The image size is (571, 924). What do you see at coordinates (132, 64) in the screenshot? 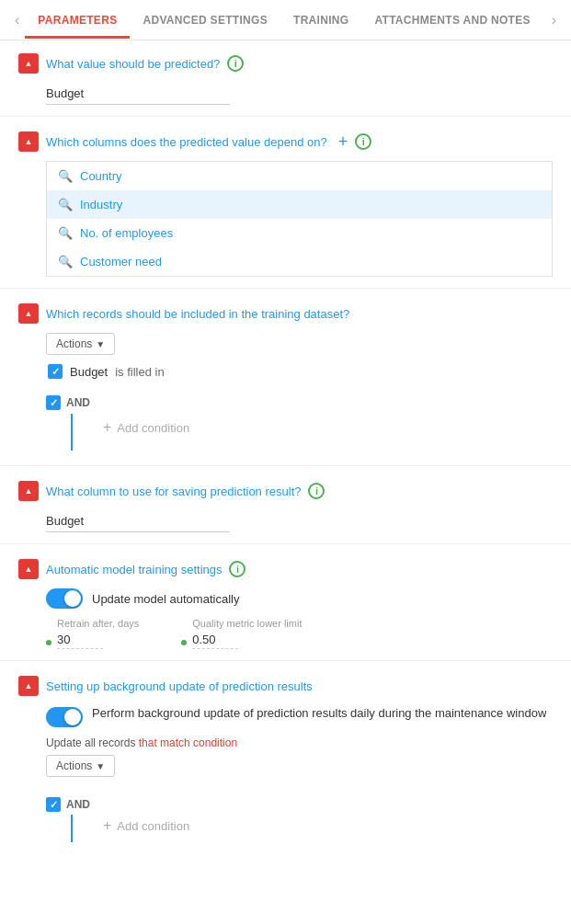
I see `section1-title: What value should be predicted?` at bounding box center [132, 64].